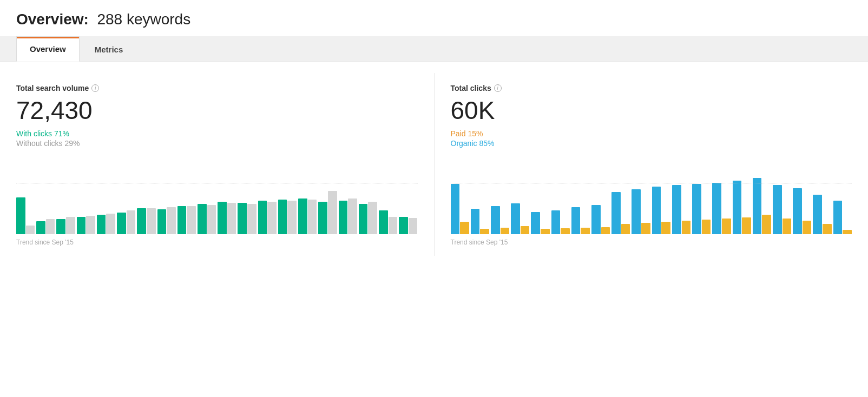  I want to click on total-clicks-info-icon: i, so click(498, 88).